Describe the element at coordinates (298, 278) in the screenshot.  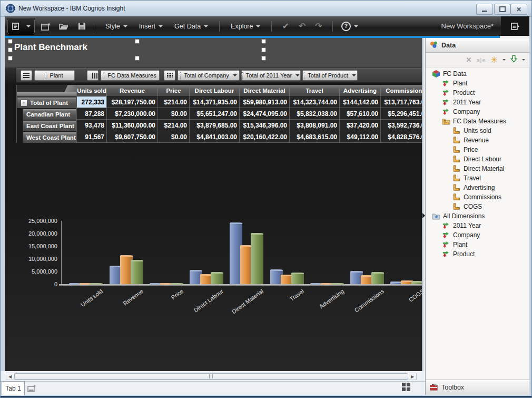
I see `bar-travel-west-coast-plant` at that location.